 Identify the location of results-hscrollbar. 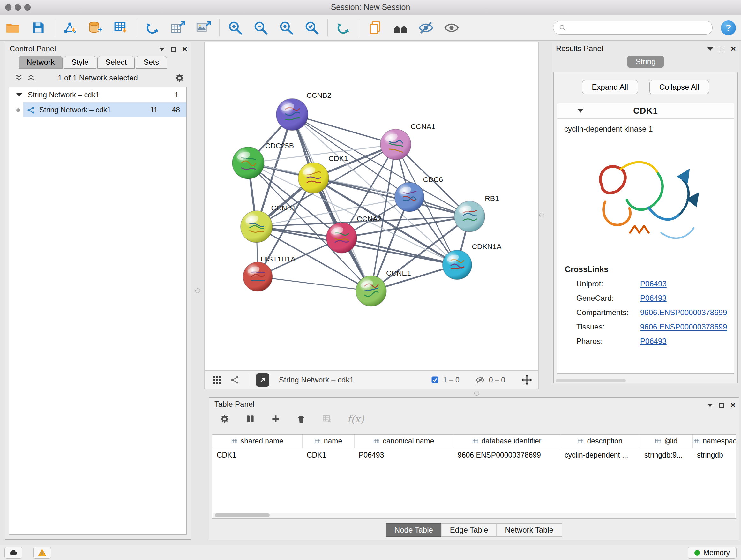
(646, 381).